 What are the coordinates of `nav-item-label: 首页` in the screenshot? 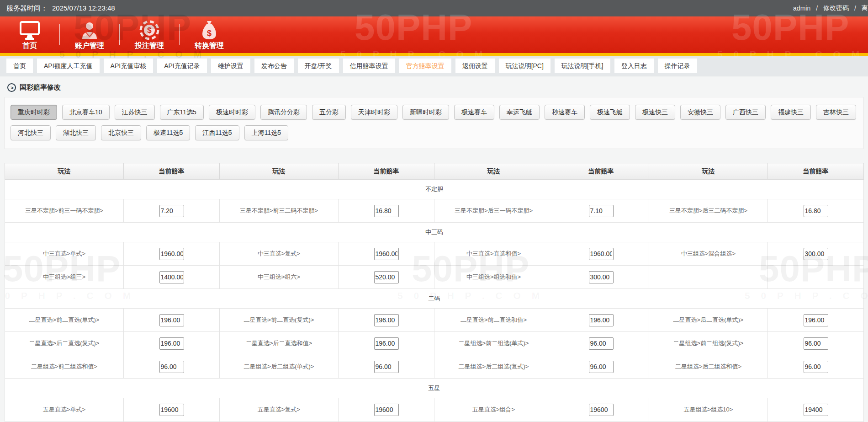 It's located at (30, 46).